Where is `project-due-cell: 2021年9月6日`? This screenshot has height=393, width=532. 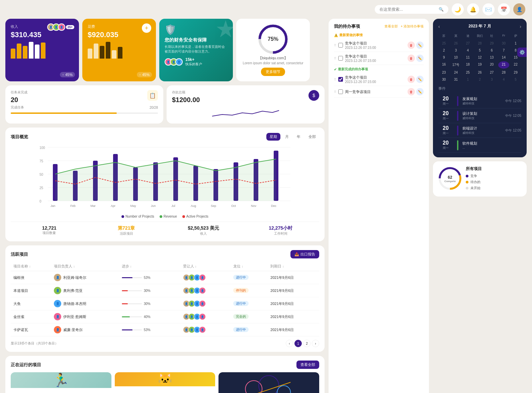
project-due-cell: 2021年9月6日 is located at coordinates (293, 291).